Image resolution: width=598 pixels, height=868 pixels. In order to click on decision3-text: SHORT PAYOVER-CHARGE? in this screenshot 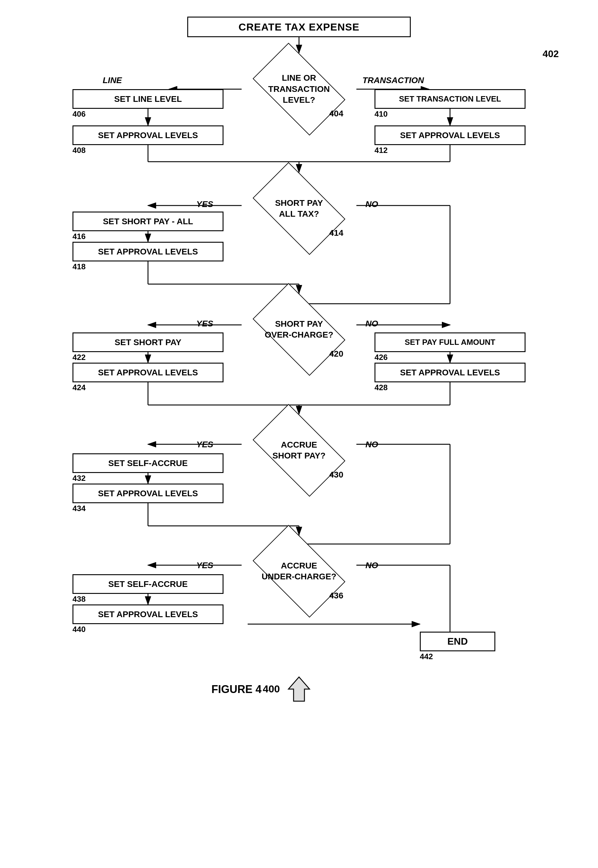, I will do `click(299, 329)`.